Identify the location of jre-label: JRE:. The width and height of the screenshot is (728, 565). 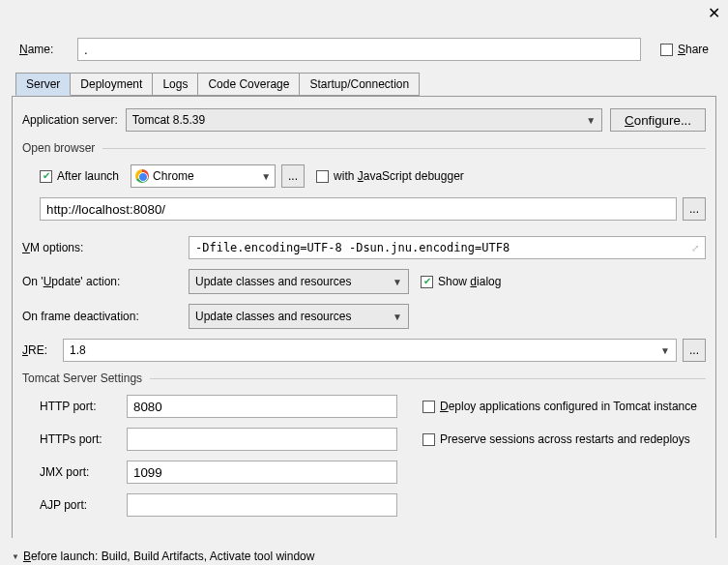
(39, 350).